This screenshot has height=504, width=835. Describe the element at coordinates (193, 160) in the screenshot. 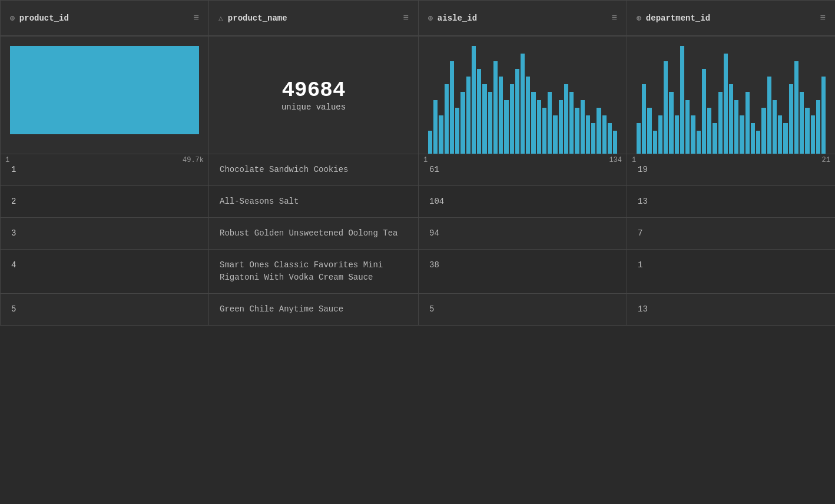

I see `product-id-max: 49.7k` at that location.